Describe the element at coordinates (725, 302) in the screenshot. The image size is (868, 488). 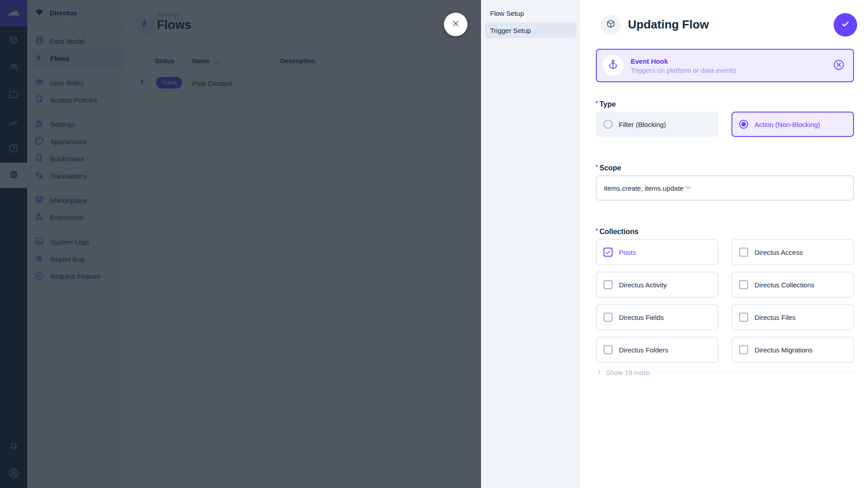
I see `collections-section: Collections Posts Directus Access Direct…` at that location.